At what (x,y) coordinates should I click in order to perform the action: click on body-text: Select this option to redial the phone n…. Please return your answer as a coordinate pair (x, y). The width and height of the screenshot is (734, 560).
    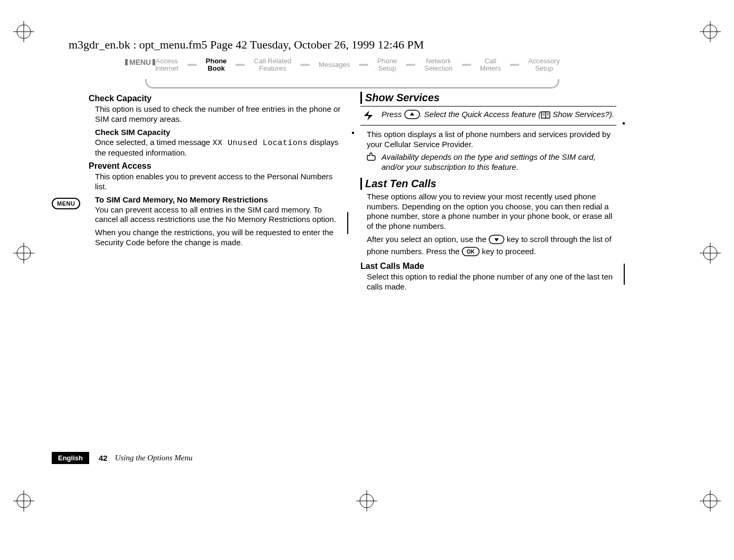
    Looking at the image, I should click on (489, 282).